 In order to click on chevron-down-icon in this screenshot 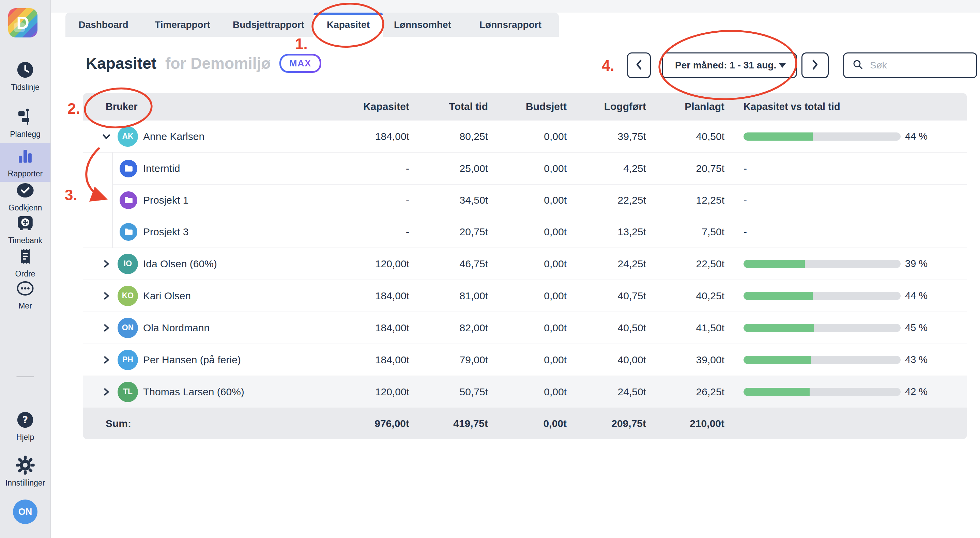, I will do `click(107, 136)`.